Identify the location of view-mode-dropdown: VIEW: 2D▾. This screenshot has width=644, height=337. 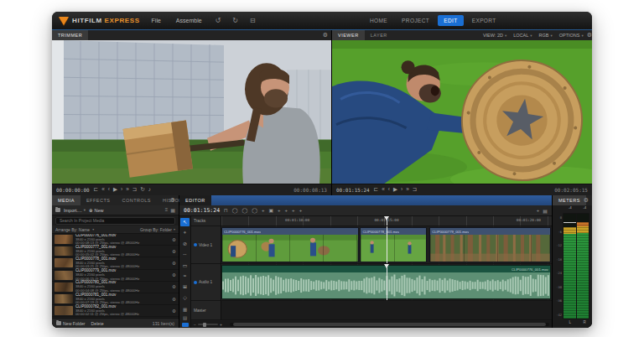
(495, 35).